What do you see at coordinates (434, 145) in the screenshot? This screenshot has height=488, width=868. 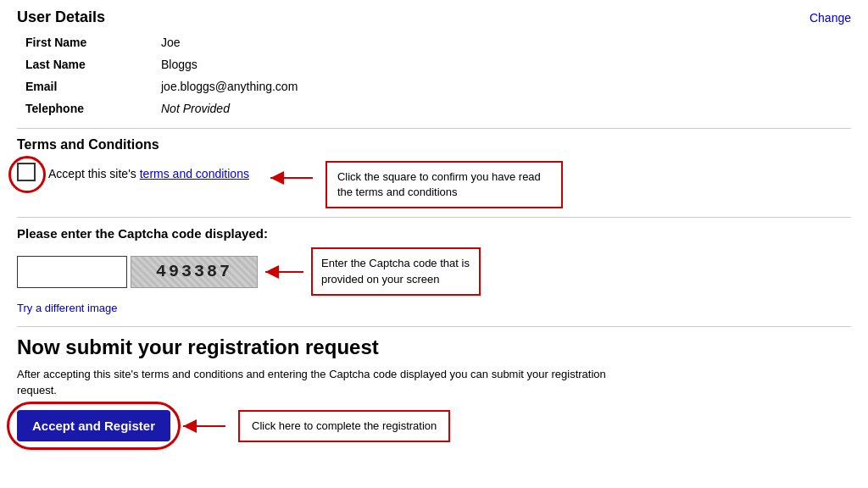 I see `terms-title: Terms and Conditions` at bounding box center [434, 145].